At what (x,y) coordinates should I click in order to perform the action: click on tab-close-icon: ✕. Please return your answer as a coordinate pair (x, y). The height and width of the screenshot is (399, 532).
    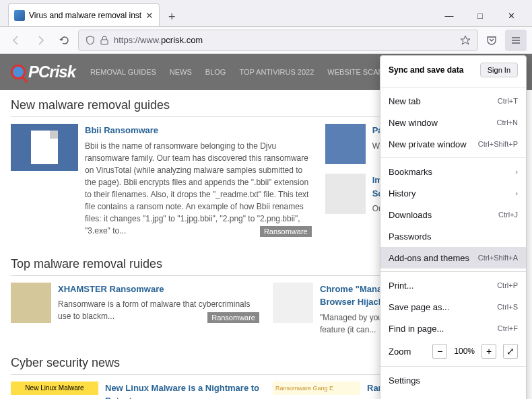
    Looking at the image, I should click on (149, 15).